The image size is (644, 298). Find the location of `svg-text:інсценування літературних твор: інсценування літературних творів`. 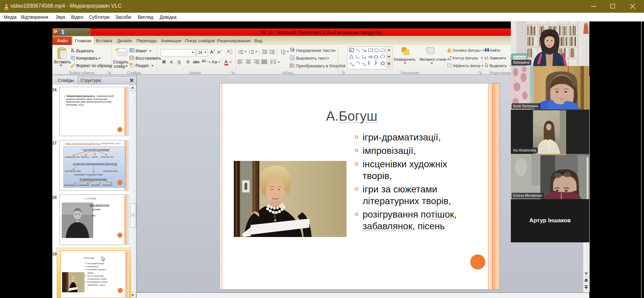

svg-text:інсценування літературних твор: інсценування літературних творів is located at coordinates (88, 175).